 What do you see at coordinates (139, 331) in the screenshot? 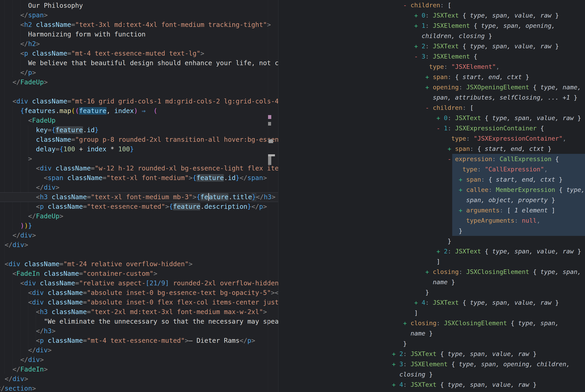
I see `code-line: </h3>` at bounding box center [139, 331].